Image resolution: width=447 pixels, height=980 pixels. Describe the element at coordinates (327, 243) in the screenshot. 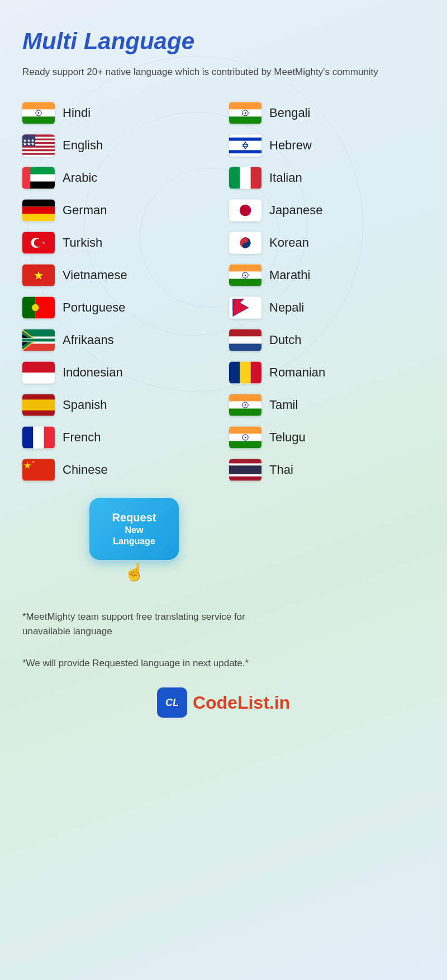

I see `list-item: Korean` at that location.